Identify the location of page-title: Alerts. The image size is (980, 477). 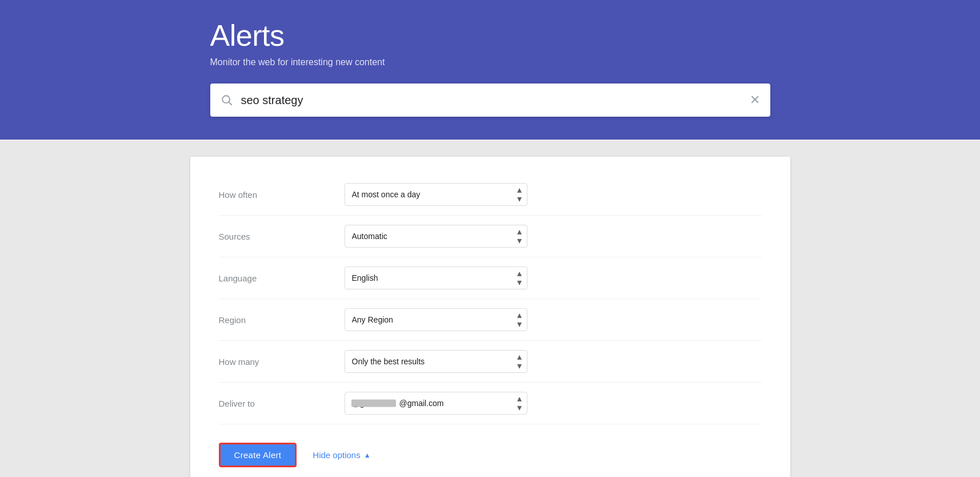
(490, 35).